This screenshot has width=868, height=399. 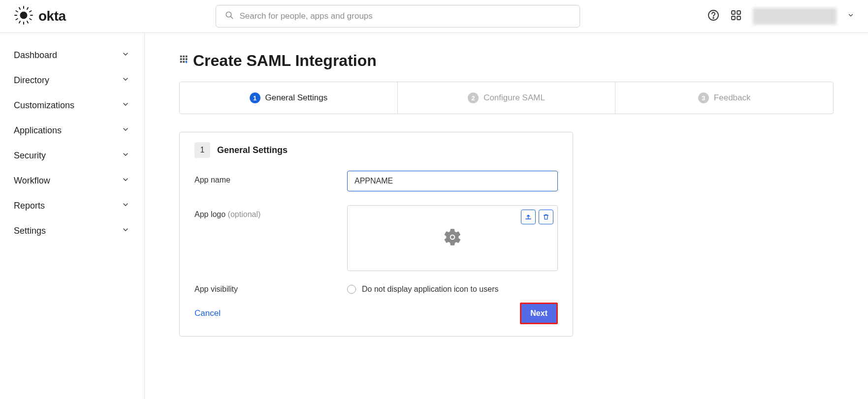 What do you see at coordinates (271, 181) in the screenshot?
I see `app-name-label: App name` at bounding box center [271, 181].